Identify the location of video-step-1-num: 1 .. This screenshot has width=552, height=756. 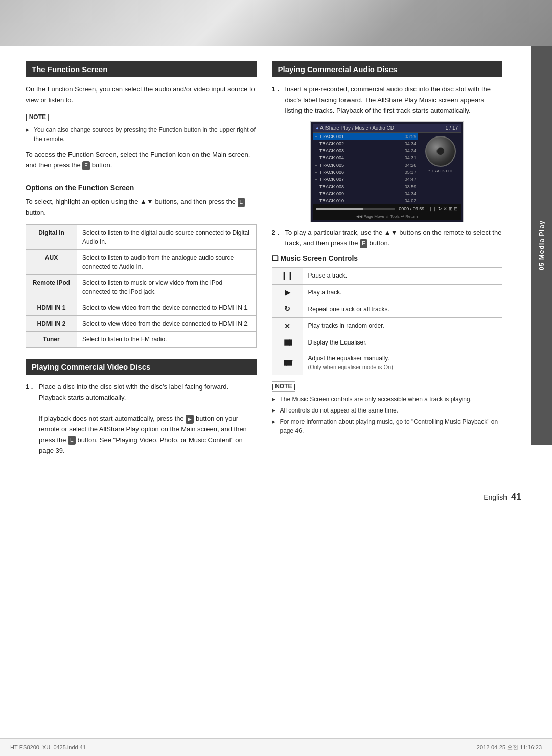
(31, 419).